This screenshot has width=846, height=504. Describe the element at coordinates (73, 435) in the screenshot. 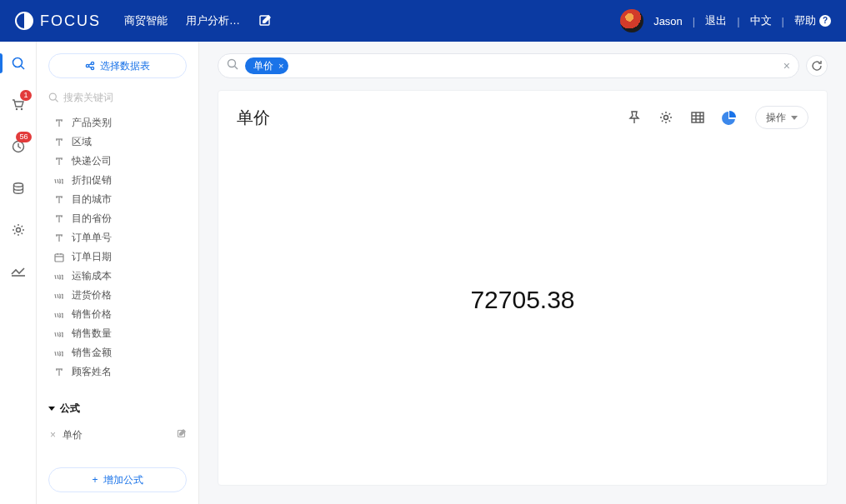

I see `formula-item-label: 单价` at that location.